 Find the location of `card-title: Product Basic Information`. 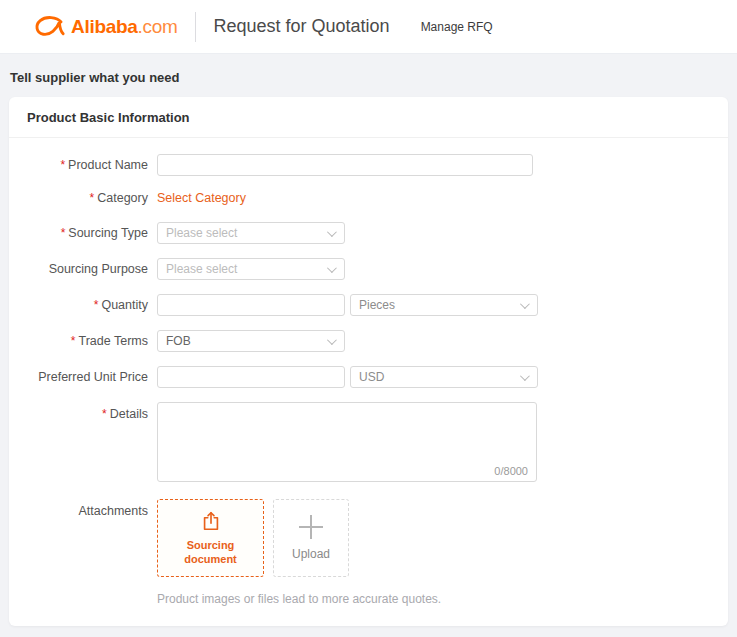

card-title: Product Basic Information is located at coordinates (368, 118).